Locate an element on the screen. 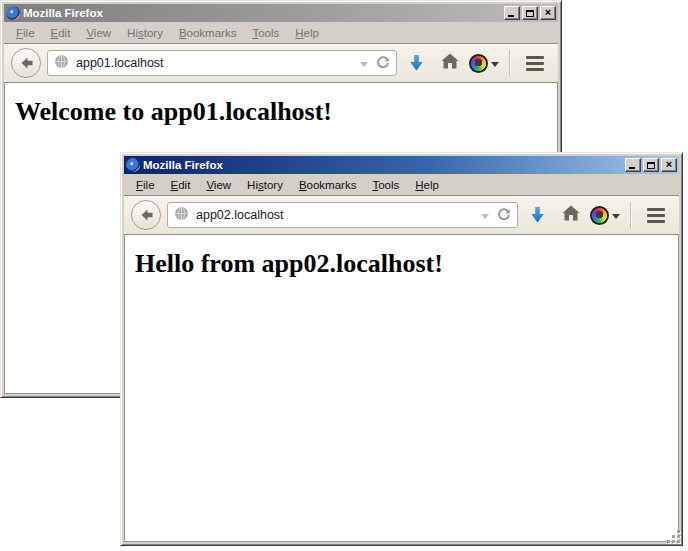 Image resolution: width=688 pixels, height=551 pixels. url-text: app02.localhost is located at coordinates (336, 215).